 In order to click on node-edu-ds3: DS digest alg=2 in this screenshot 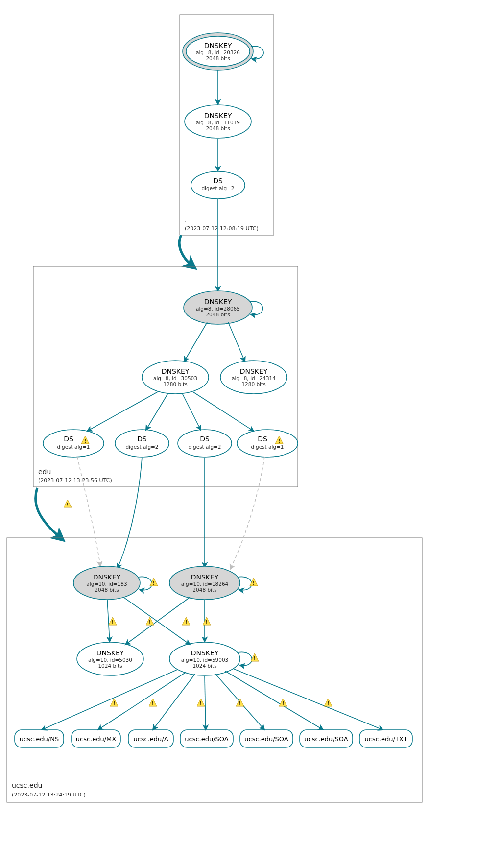, I will do `click(205, 443)`.